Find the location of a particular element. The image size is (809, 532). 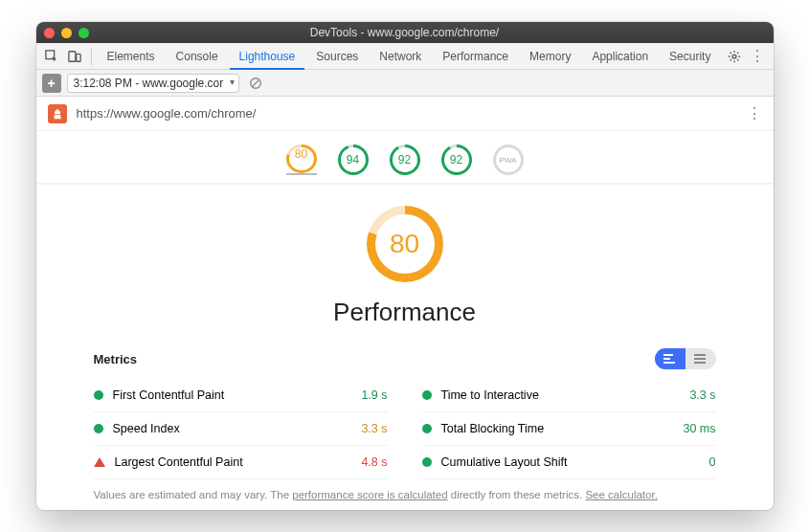

metric-row: Total Blocking Time30 ms is located at coordinates (569, 429).